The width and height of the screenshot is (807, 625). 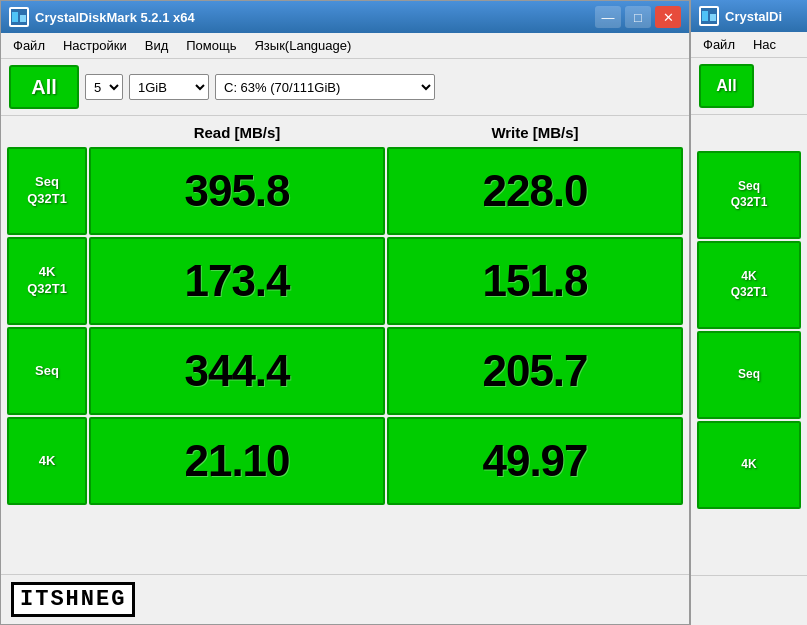 I want to click on minimize-button: —, so click(x=608, y=17).